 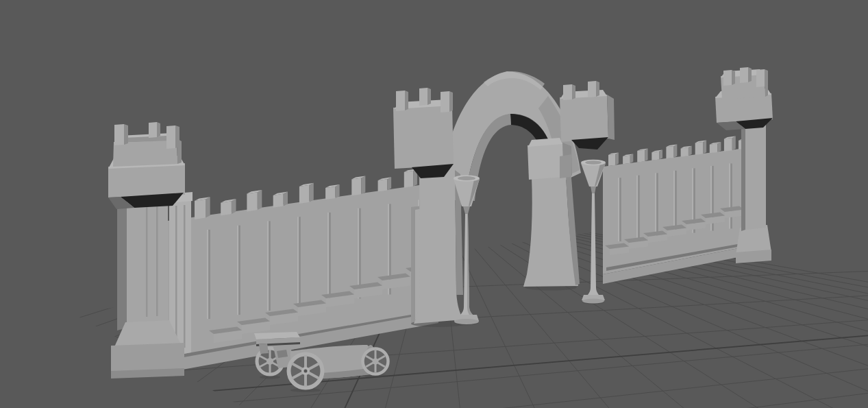 I want to click on gate-right-capital-panel, so click(x=566, y=166).